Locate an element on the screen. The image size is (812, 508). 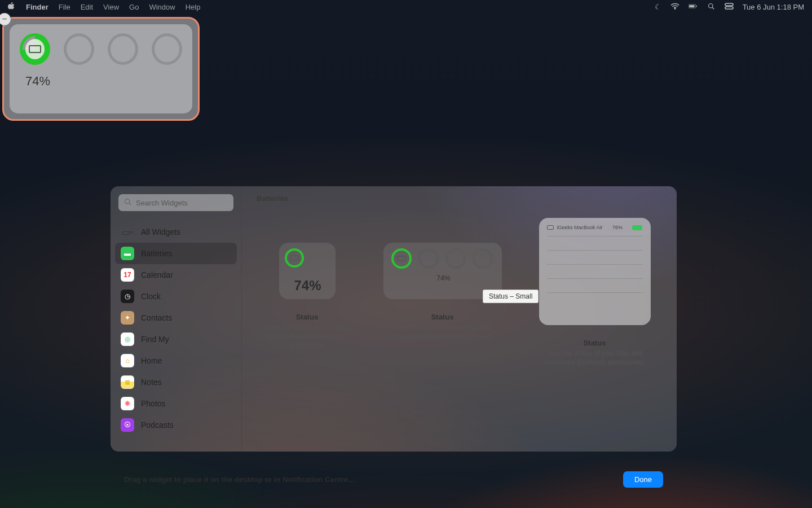
battery-icon is located at coordinates (693, 7).